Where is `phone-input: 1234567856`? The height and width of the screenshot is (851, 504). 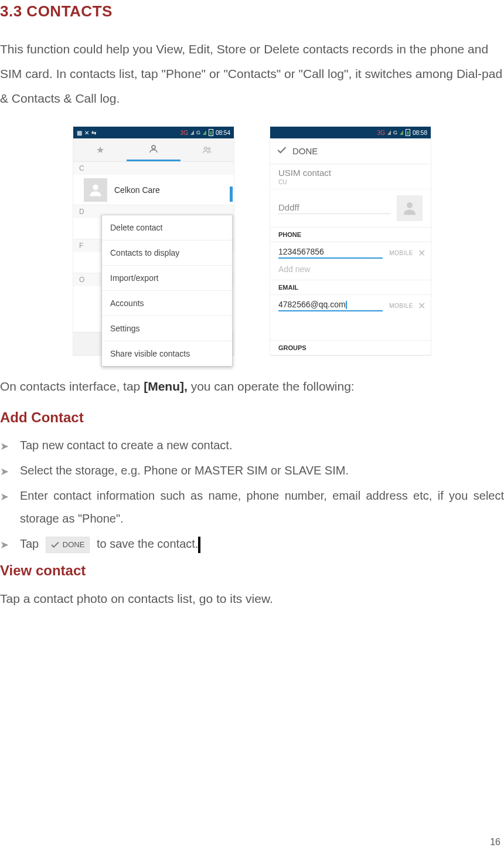 phone-input: 1234567856 is located at coordinates (331, 253).